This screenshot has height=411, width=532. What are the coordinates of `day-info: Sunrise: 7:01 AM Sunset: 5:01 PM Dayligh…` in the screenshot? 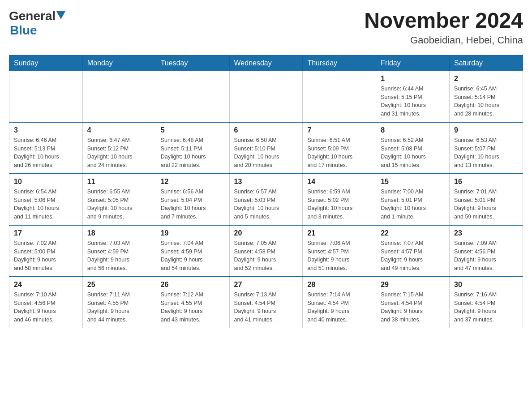 It's located at (486, 204).